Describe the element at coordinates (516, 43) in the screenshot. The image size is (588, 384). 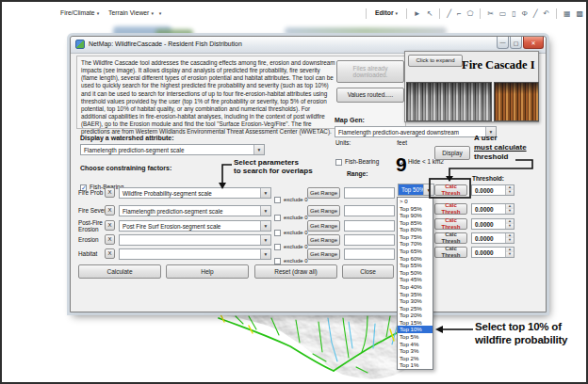
I see `maximize-icon: ▢` at that location.